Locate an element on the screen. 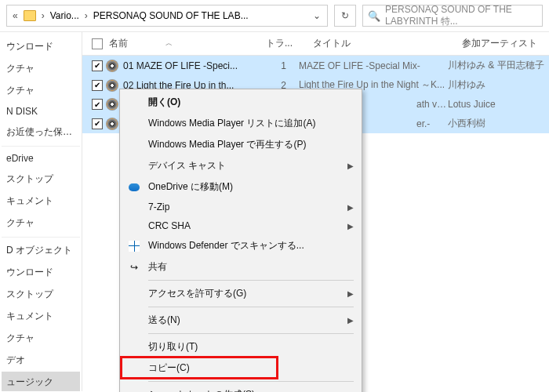 Image resolution: width=549 pixels, height=392 pixels. chevron-down-icon: ⌄ is located at coordinates (317, 16).